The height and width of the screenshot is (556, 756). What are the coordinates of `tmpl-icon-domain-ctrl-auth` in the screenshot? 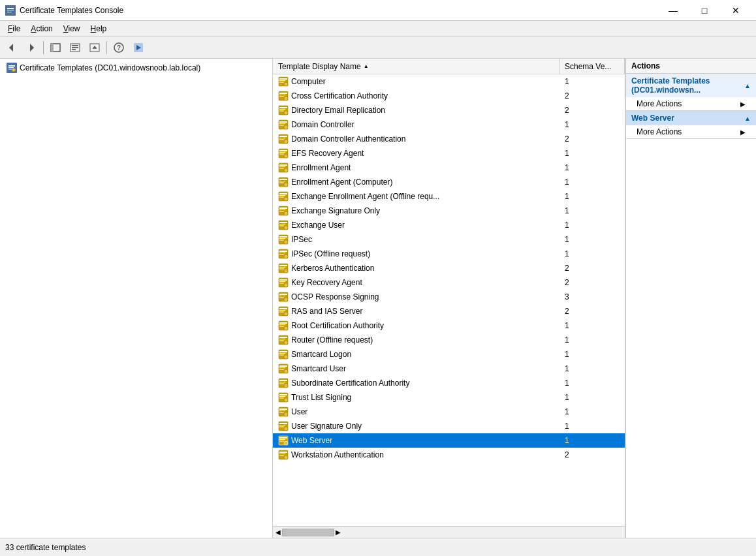 It's located at (283, 139).